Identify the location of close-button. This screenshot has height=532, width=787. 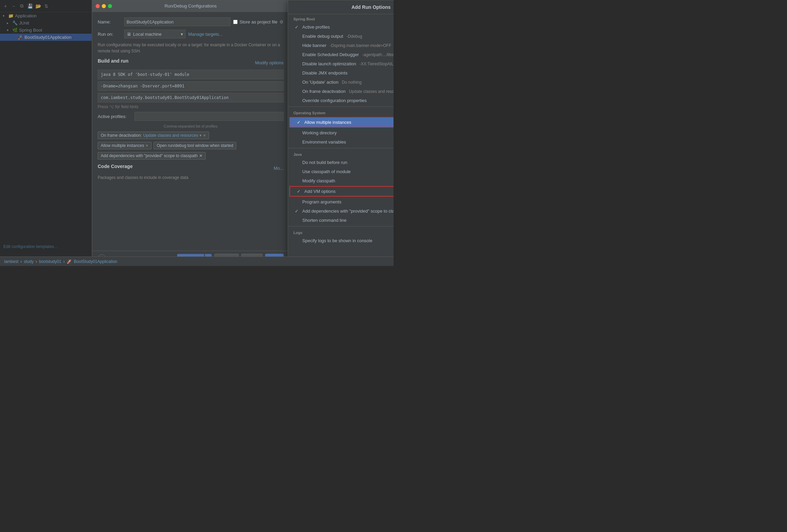
(98, 6).